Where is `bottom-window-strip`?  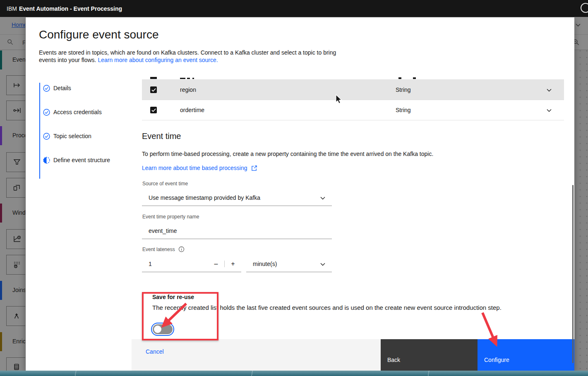 bottom-window-strip is located at coordinates (294, 373).